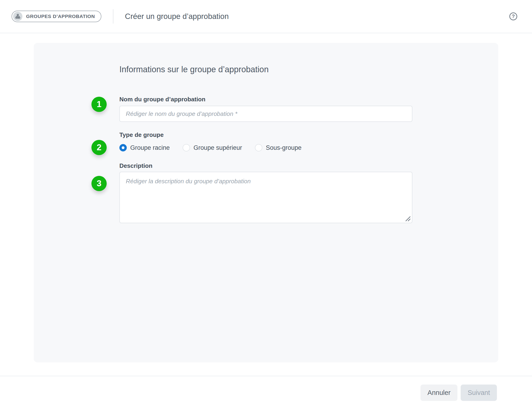 The height and width of the screenshot is (409, 532). I want to click on step-badge-1: 1, so click(99, 104).